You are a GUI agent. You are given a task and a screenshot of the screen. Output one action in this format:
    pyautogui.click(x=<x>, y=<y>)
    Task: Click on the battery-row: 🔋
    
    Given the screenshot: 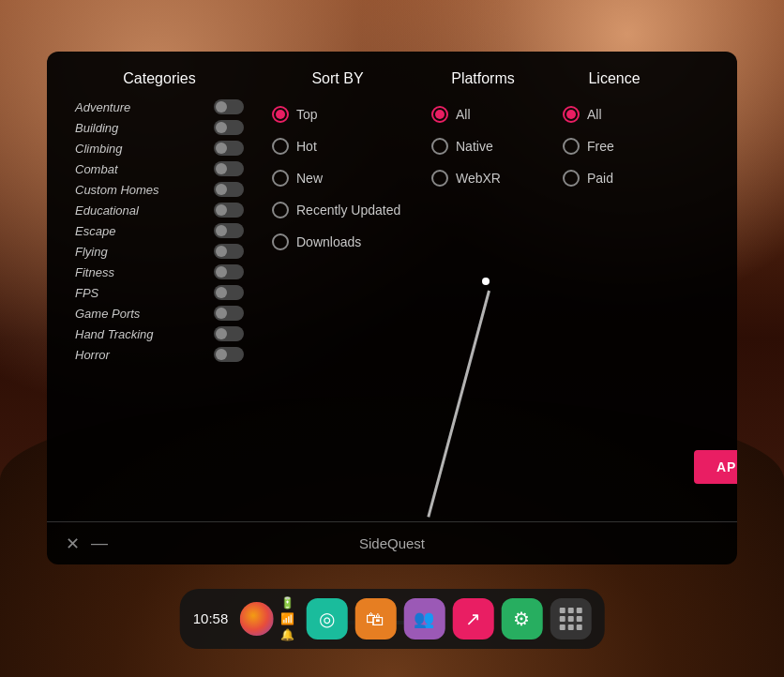 What is the action you would take?
    pyautogui.click(x=287, y=603)
    